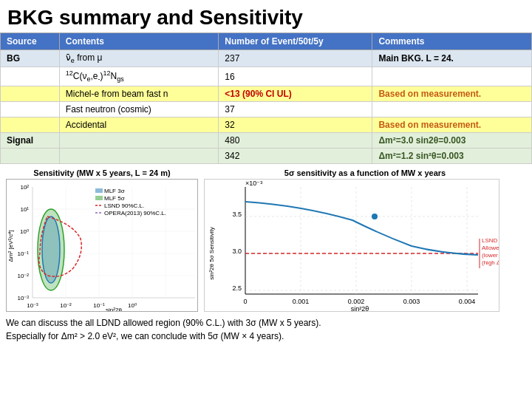  I want to click on svg-text: LSND 90%C.L., so click(124, 205).